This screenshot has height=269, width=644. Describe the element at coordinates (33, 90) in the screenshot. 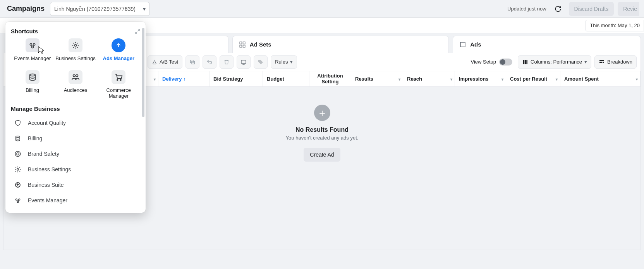

I see `shortcut-billing-label: Billing` at that location.